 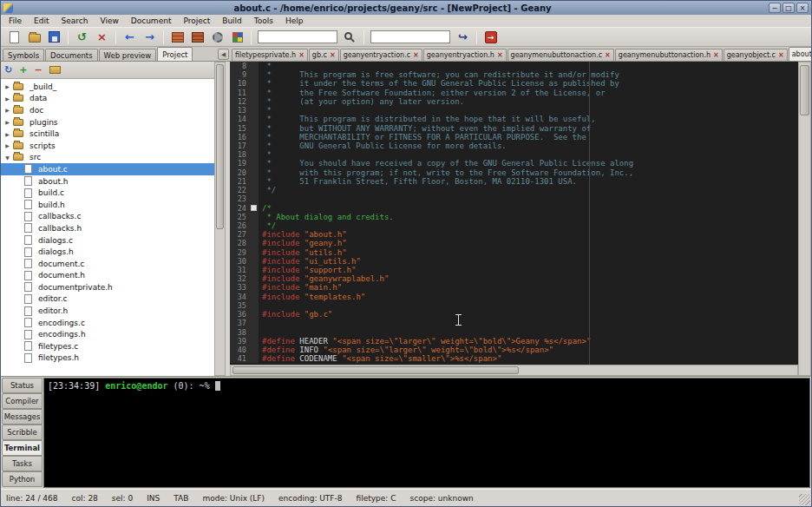 What do you see at coordinates (23, 479) in the screenshot?
I see `message-tab-python: Python` at bounding box center [23, 479].